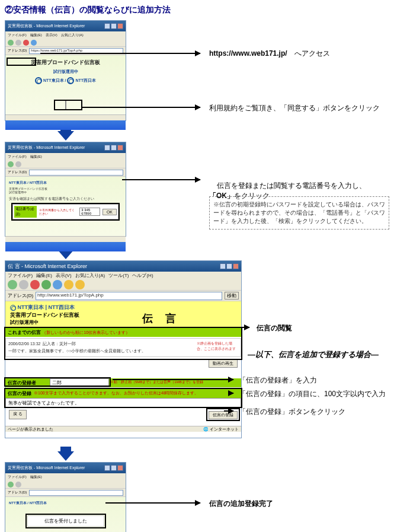  What do you see at coordinates (123, 332) in the screenshot?
I see `green-bar-history: これまでの伝言 （新しいものから順に10伝言表示しています）` at bounding box center [123, 332].